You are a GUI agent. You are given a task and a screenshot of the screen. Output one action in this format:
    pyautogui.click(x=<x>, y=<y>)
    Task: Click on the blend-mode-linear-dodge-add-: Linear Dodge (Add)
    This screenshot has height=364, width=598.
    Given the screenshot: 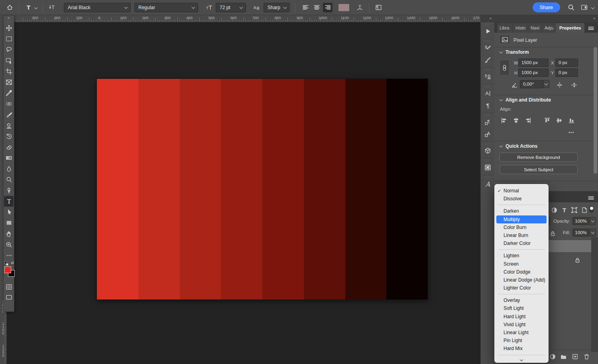 What is the action you would take?
    pyautogui.click(x=521, y=280)
    